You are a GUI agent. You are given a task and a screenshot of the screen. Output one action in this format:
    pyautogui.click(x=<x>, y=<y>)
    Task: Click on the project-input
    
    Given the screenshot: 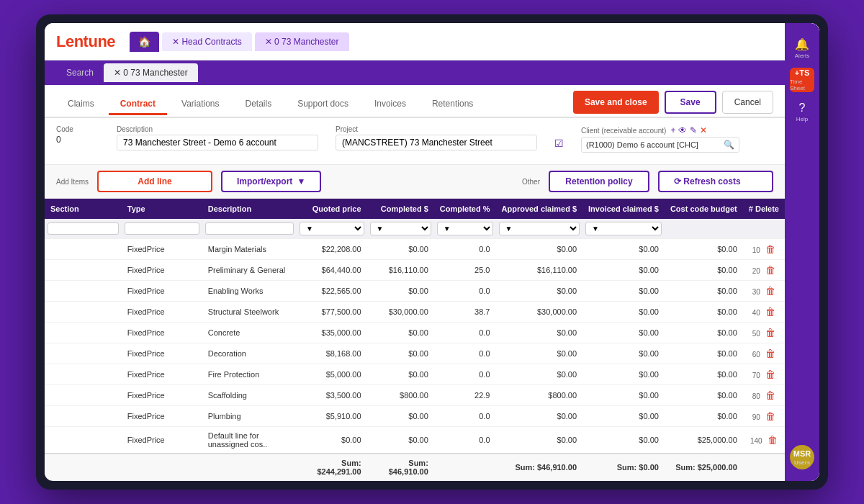 What is the action you would take?
    pyautogui.click(x=436, y=143)
    